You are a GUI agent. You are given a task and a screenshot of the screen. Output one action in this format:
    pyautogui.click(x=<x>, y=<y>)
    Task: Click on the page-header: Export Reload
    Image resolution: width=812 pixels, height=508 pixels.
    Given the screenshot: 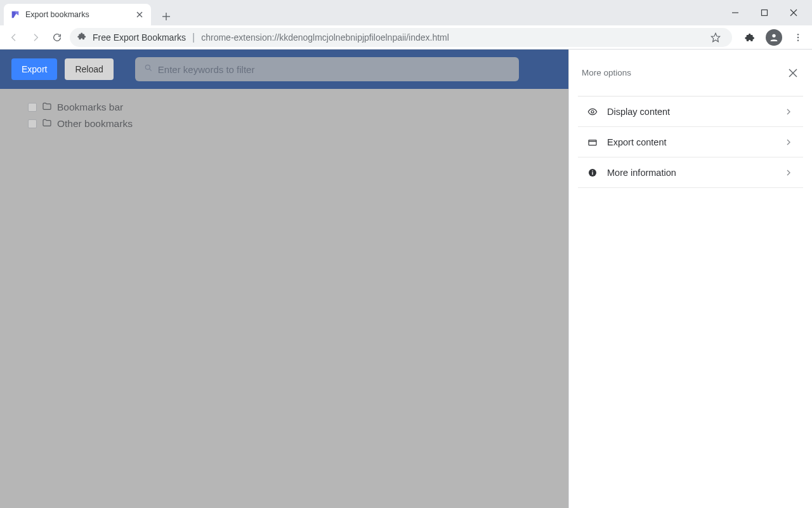 What is the action you would take?
    pyautogui.click(x=284, y=69)
    